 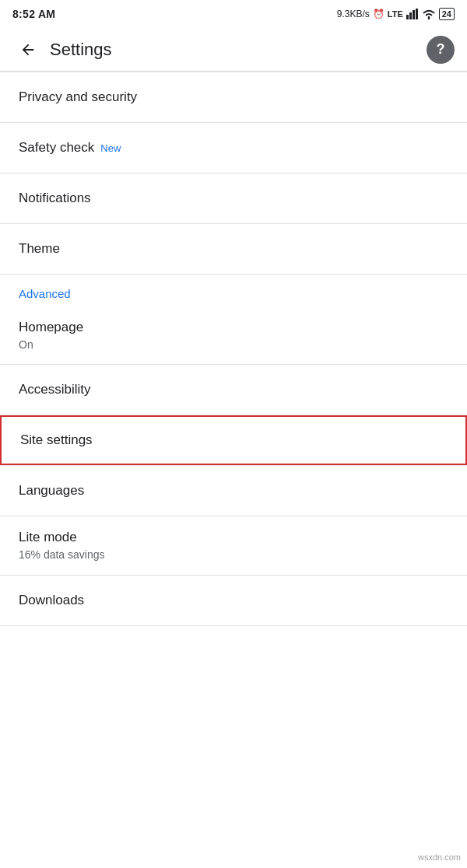 I want to click on settings-item-languages: Languages, so click(x=234, y=491).